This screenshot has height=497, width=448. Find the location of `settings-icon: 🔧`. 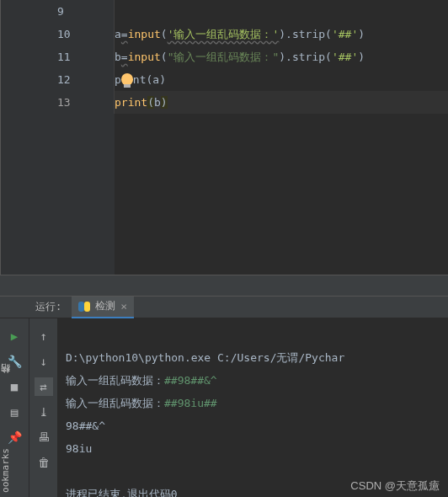

settings-icon: 🔧 is located at coordinates (14, 361).